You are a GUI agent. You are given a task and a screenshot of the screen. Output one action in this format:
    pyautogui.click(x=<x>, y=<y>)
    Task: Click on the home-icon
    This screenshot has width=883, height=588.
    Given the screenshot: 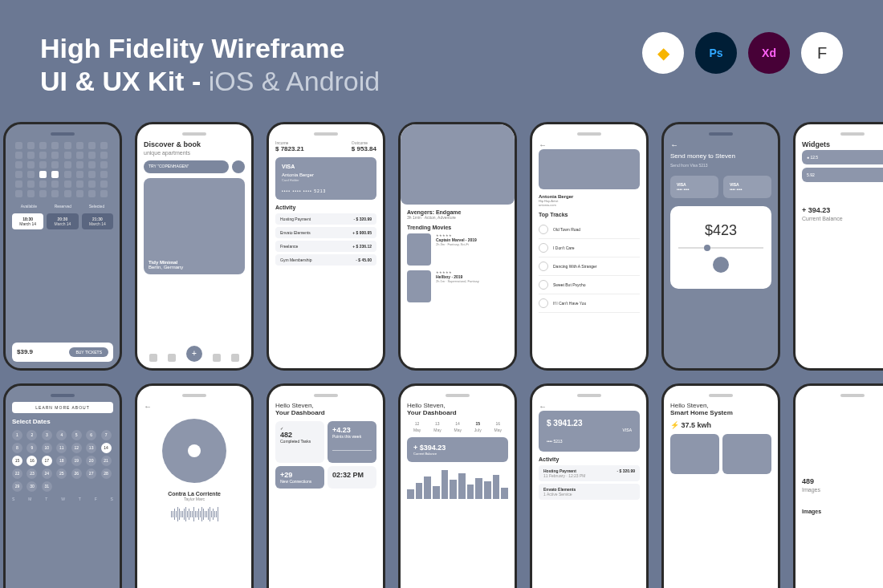 What is the action you would take?
    pyautogui.click(x=153, y=358)
    